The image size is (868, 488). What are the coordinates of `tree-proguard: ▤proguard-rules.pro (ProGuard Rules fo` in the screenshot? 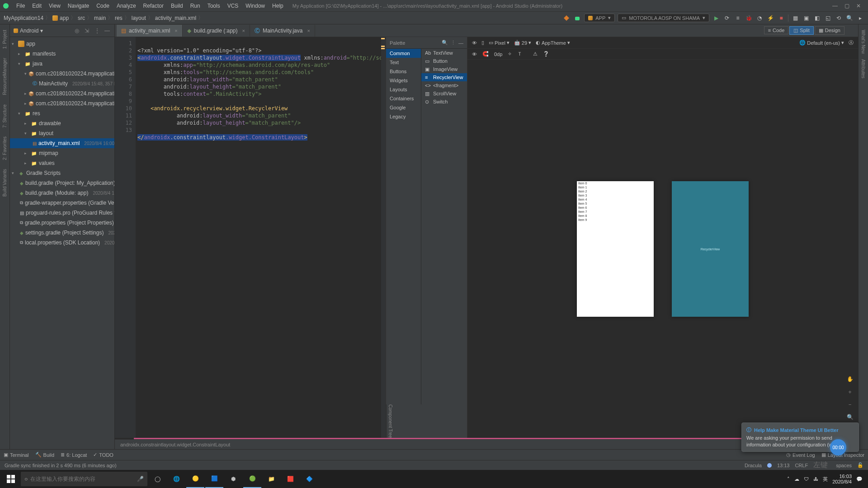 It's located at (62, 213).